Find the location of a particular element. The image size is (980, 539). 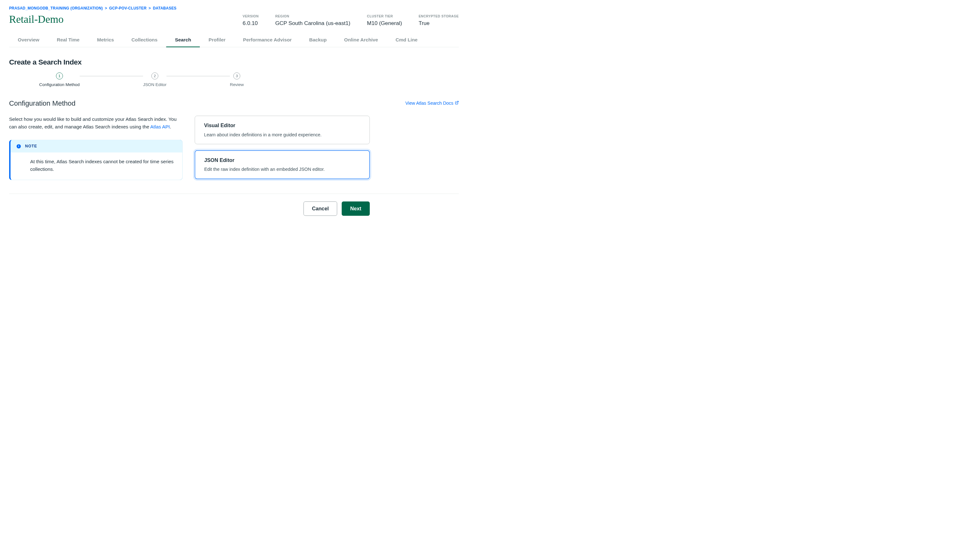

step-circle: 2 is located at coordinates (155, 76).